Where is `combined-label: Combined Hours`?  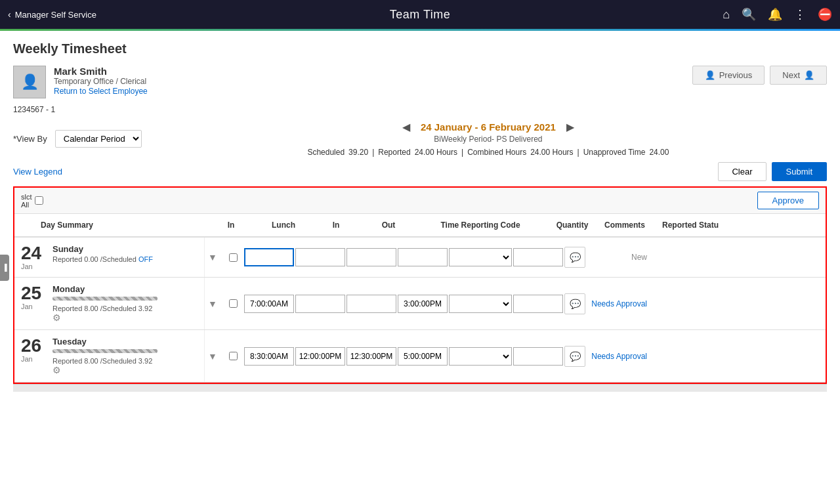
combined-label: Combined Hours is located at coordinates (497, 152).